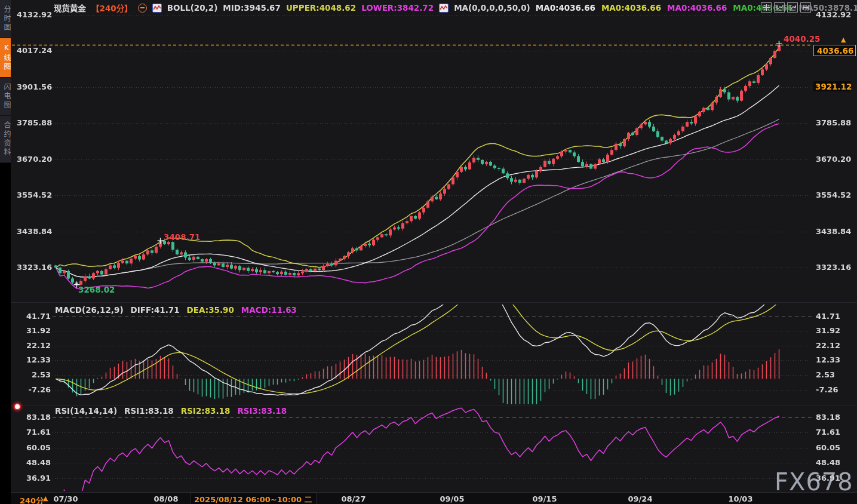 The image size is (857, 504). What do you see at coordinates (741, 499) in the screenshot?
I see `date-label: 10/03` at bounding box center [741, 499].